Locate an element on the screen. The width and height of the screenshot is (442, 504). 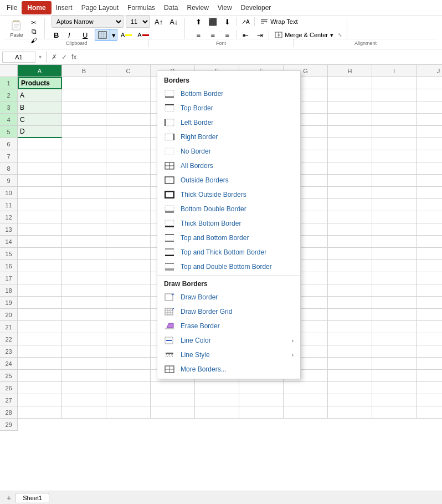
menu-formulas: Formulas is located at coordinates (141, 8).